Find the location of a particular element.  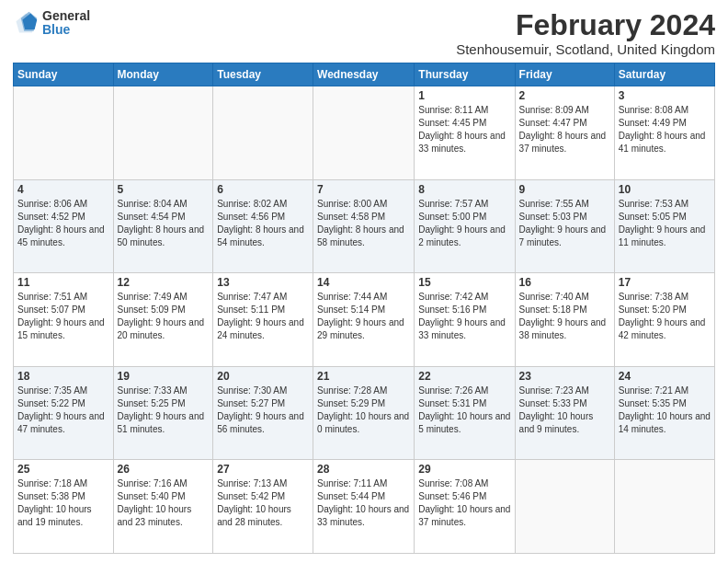

day-number: 2 is located at coordinates (564, 96).